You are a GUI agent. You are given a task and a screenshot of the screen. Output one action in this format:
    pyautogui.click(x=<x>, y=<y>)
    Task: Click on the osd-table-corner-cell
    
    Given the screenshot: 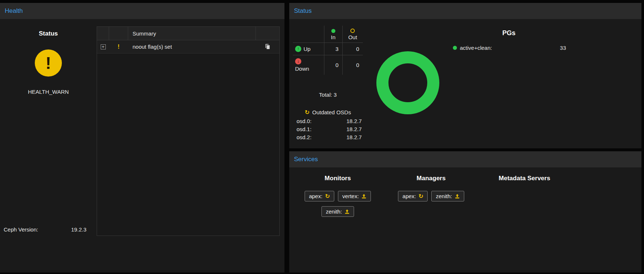 What is the action you would take?
    pyautogui.click(x=308, y=34)
    